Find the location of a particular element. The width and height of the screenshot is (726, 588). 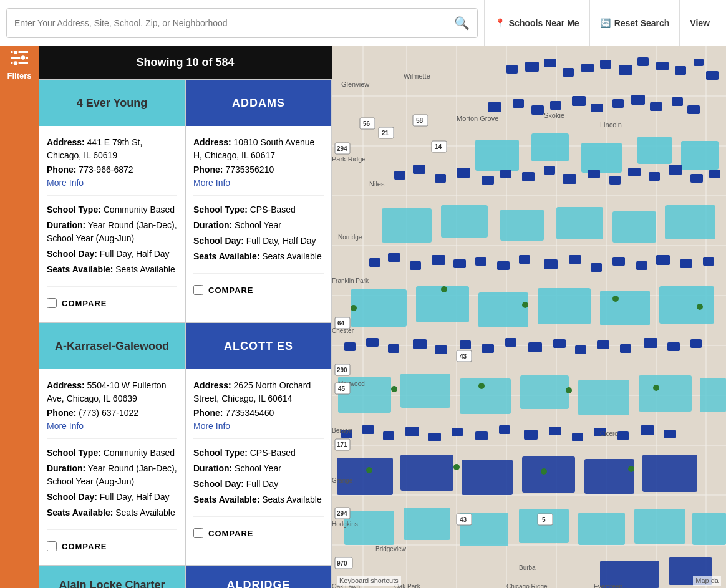

svg-text: 64 is located at coordinates (341, 323).